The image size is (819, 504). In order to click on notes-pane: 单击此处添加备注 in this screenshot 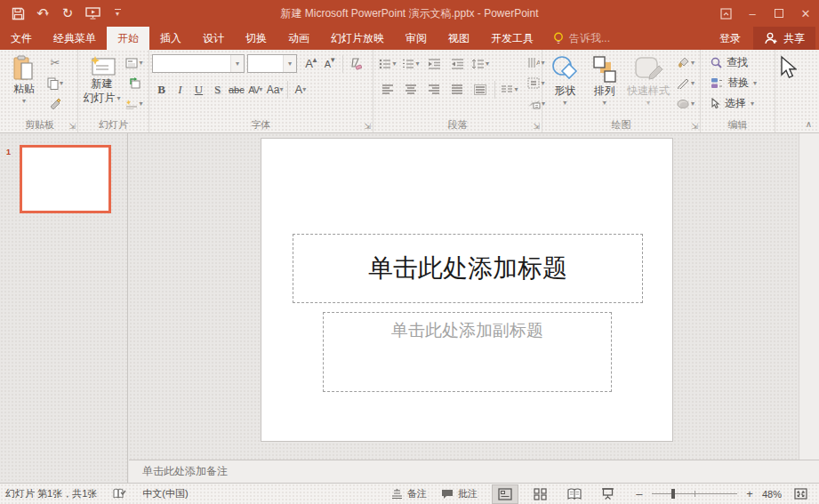, I will do `click(474, 471)`.